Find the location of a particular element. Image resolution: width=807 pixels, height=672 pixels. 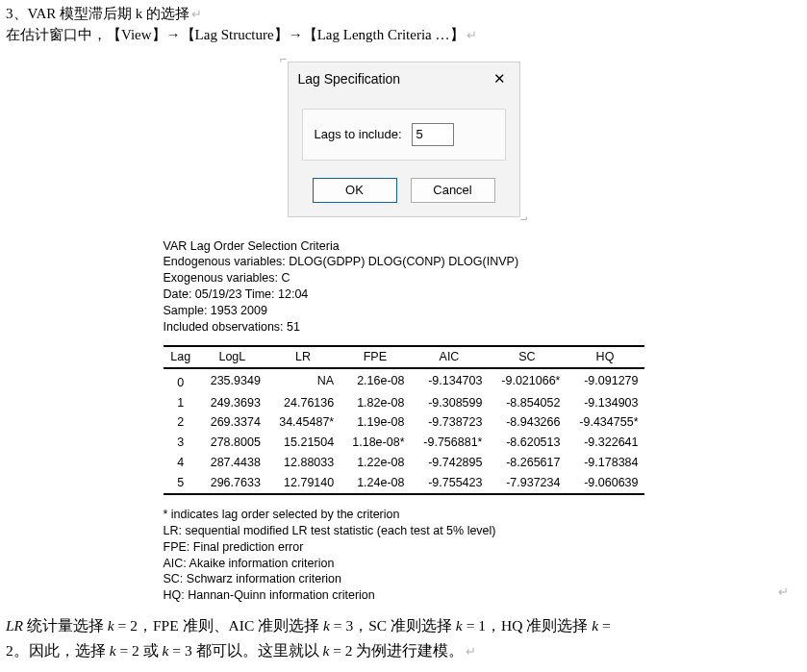

instruction-line: 在估计窗口中，【View】→【Lag Structure】→【Lag Lengt… is located at coordinates (404, 36).